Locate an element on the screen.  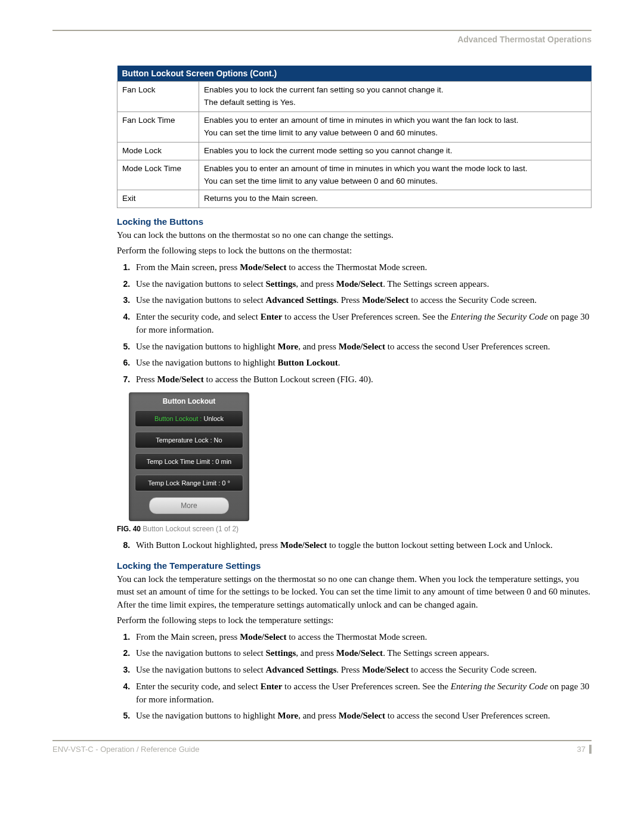
table-row: Mode Lock Time Enables you to enter an a… is located at coordinates (354, 175).